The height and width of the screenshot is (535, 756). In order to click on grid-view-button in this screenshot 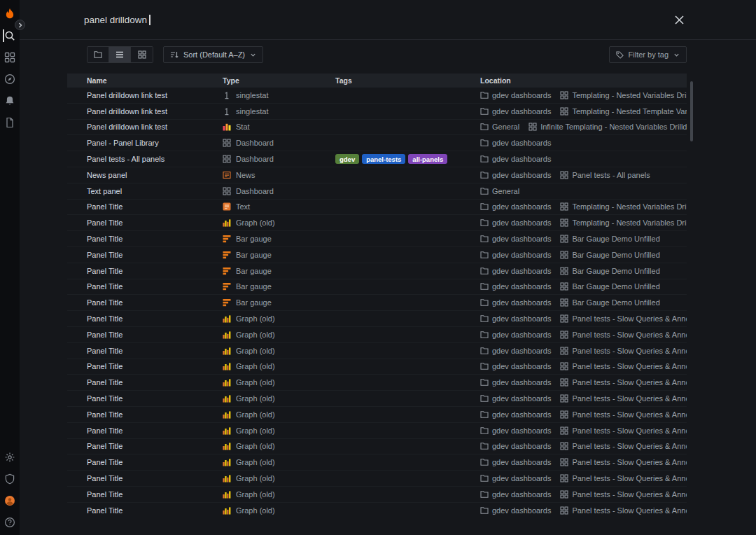, I will do `click(141, 55)`.